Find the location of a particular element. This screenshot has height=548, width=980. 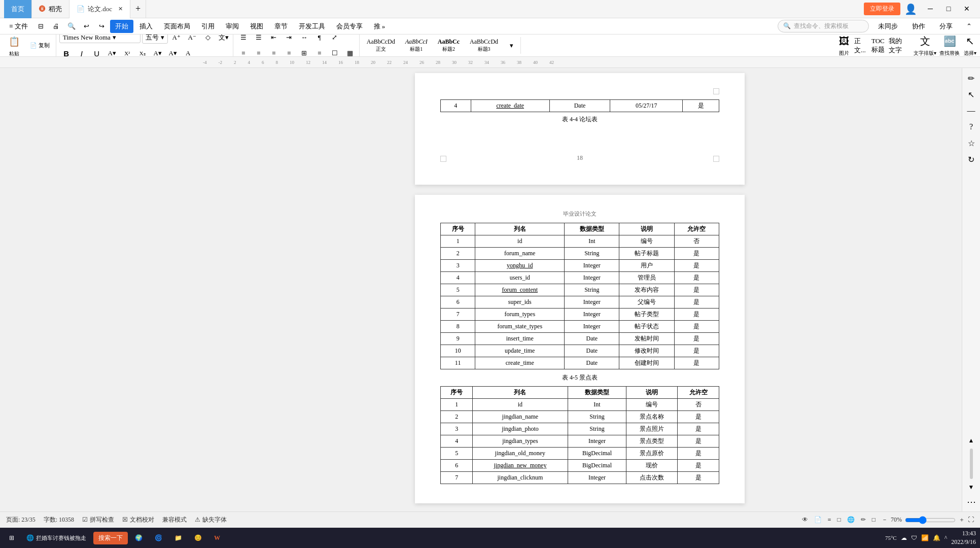

doc-view-icon: 📄 is located at coordinates (818, 520).